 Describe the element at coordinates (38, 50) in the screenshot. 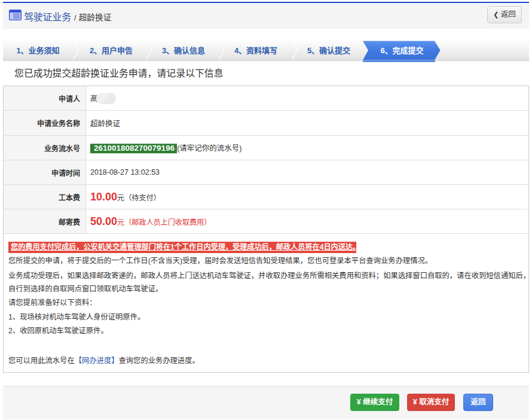

I see `svg-text: 1、业务须知` at that location.